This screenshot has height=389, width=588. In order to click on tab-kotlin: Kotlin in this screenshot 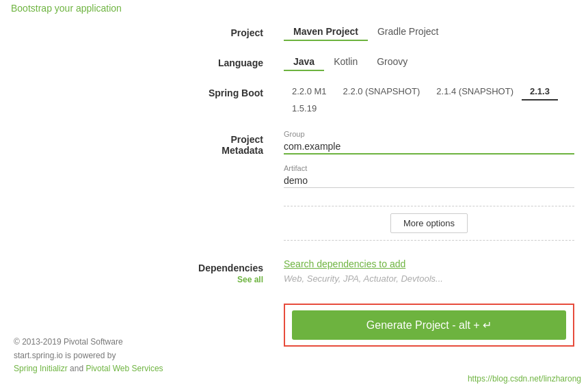, I will do `click(346, 62)`.